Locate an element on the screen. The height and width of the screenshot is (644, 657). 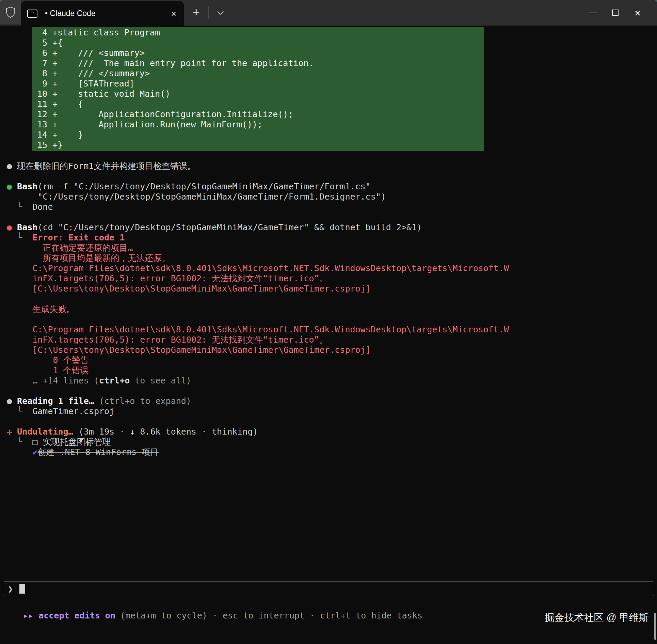
shield-icon is located at coordinates (11, 12).